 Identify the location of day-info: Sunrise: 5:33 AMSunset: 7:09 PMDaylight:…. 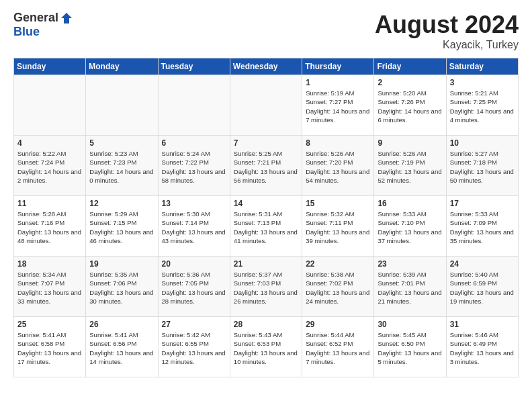
(482, 227).